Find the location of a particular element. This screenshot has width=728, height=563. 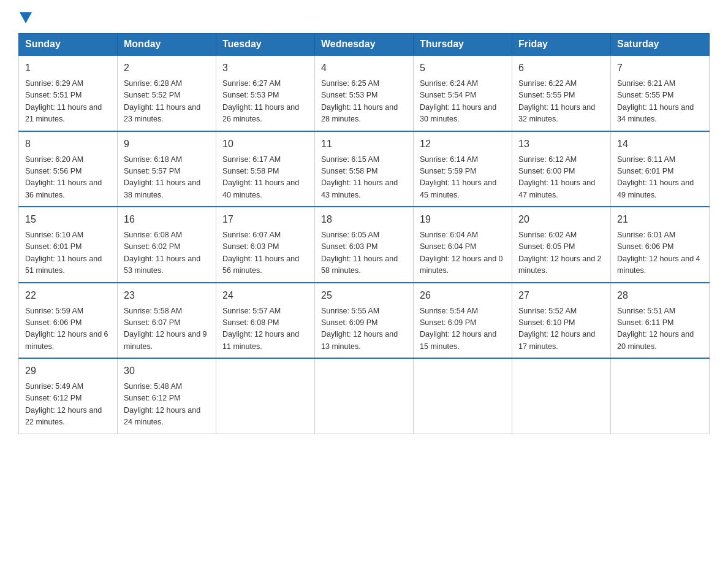

day-number: 6 is located at coordinates (561, 68).